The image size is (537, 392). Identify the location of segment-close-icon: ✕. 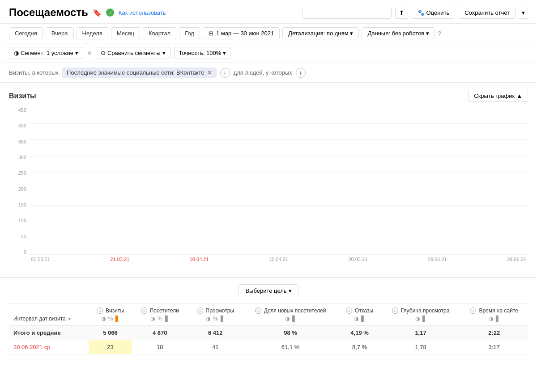
(90, 53).